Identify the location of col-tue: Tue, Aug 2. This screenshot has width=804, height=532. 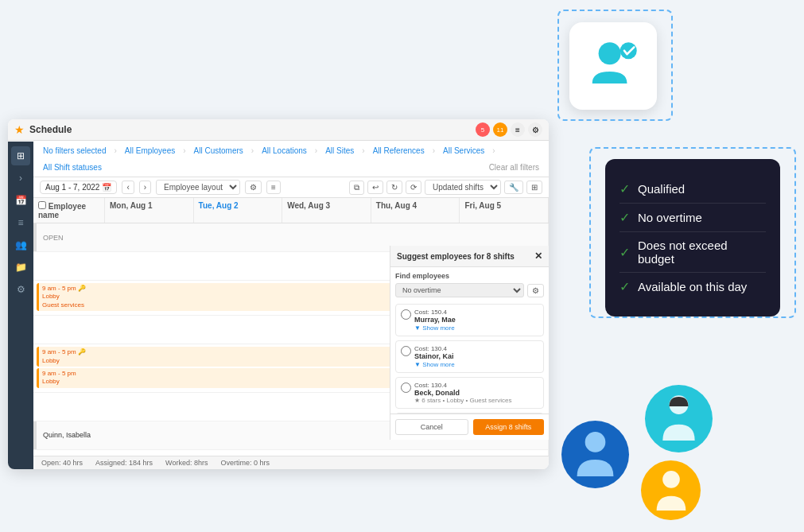
(239, 210).